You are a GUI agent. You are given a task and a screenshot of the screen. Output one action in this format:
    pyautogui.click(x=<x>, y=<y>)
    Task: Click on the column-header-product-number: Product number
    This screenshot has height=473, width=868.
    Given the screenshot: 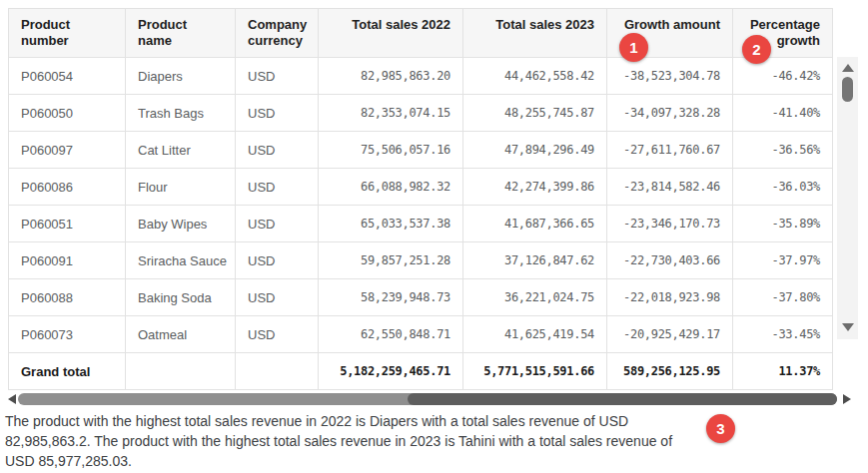 What is the action you would take?
    pyautogui.click(x=68, y=34)
    